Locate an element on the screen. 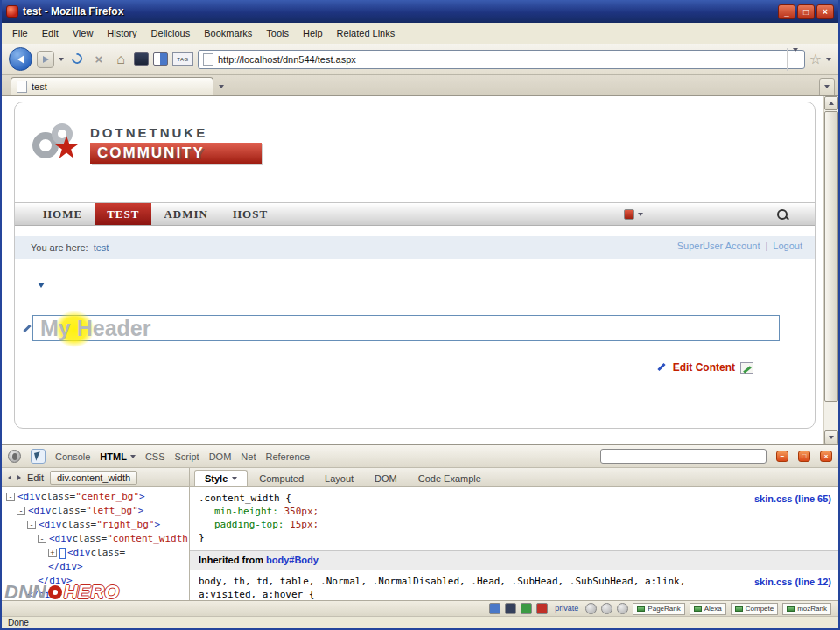  history-dropdown-icon is located at coordinates (61, 60).